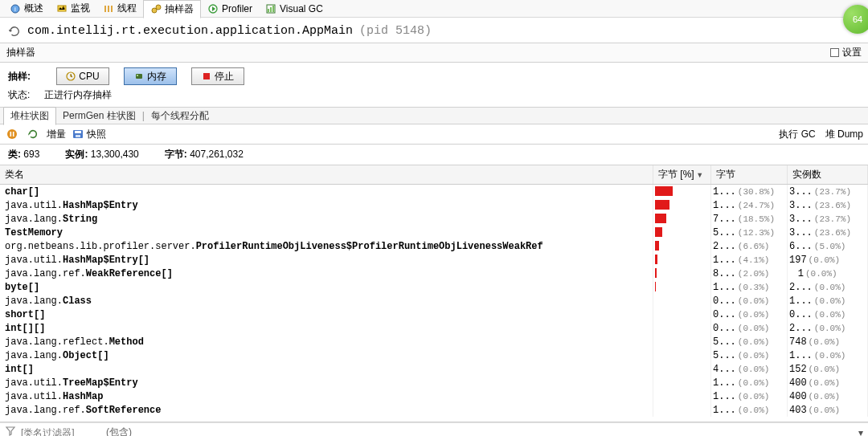  What do you see at coordinates (89, 135) in the screenshot?
I see `snapshot-button: 快照` at bounding box center [89, 135].